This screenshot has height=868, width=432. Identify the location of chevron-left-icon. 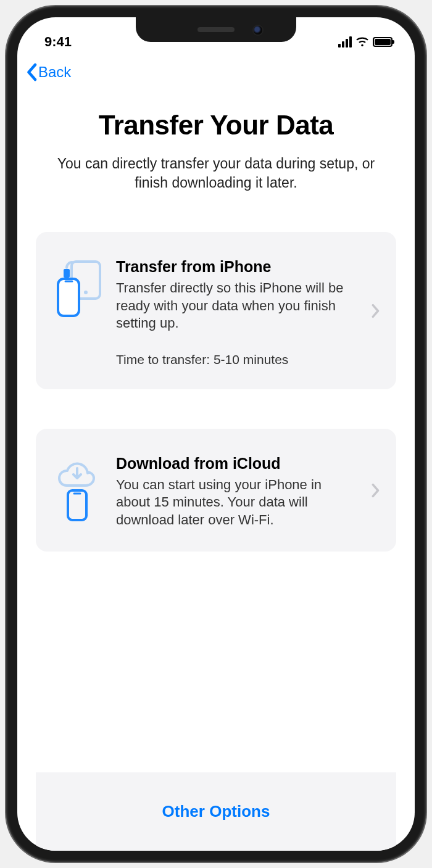
(31, 72).